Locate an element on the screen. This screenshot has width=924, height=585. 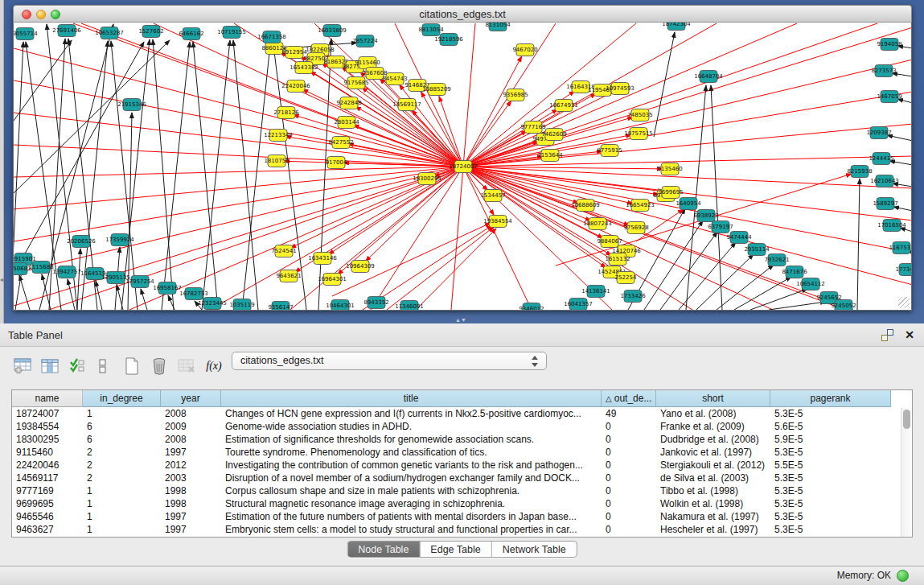
graph-node: 252254 is located at coordinates (626, 278).